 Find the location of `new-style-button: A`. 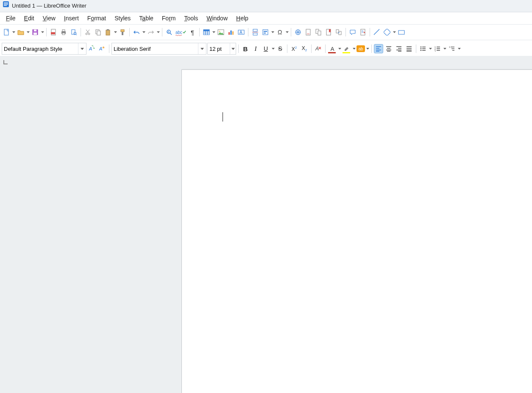

new-style-button: A is located at coordinates (102, 49).